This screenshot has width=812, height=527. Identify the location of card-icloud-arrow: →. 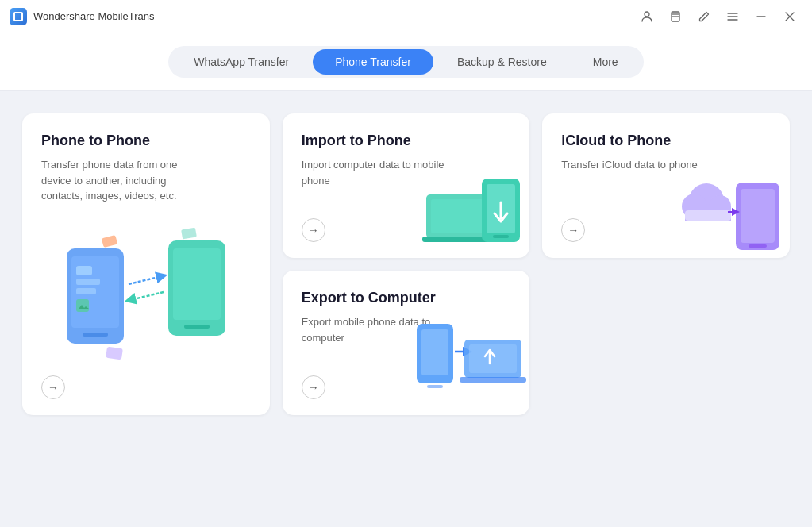
(573, 230).